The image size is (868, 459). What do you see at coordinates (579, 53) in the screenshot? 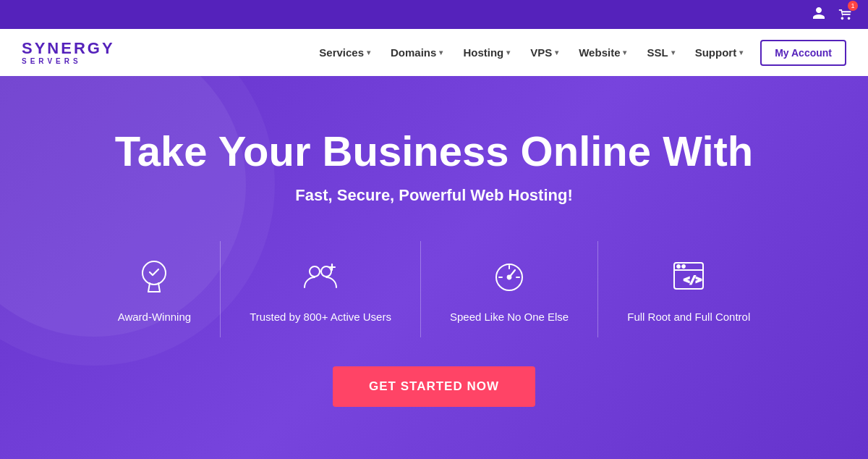
I see `nav-links: Services ▾ Domains ▾ Hosting ▾ VPS ▾ Web…` at bounding box center [579, 53].